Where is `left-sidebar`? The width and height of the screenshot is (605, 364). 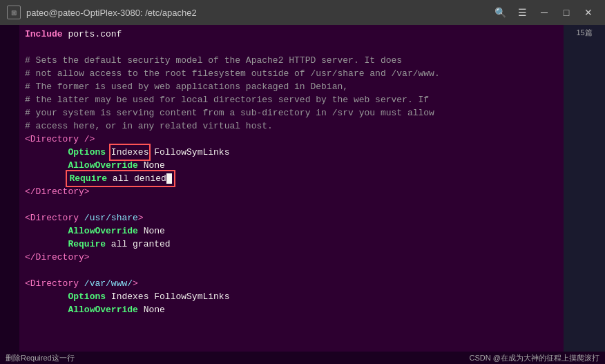
left-sidebar is located at coordinates (10, 195).